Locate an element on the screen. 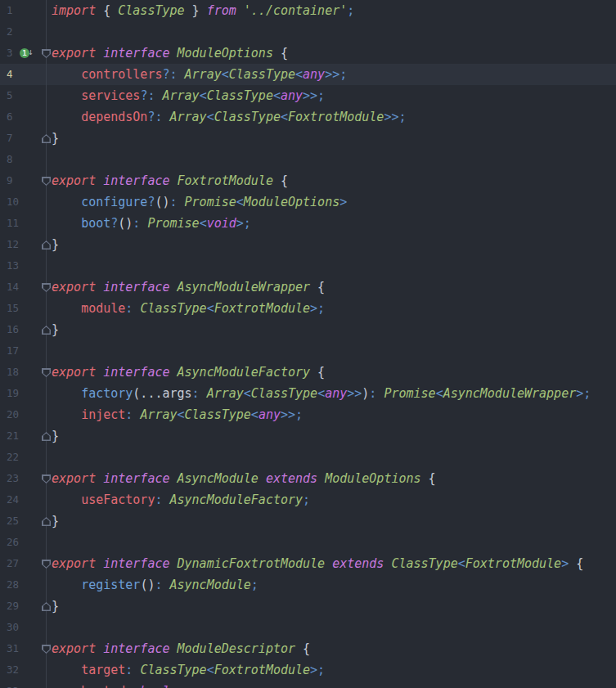  code-line: 11 boot?(): Promise<void>; is located at coordinates (308, 223).